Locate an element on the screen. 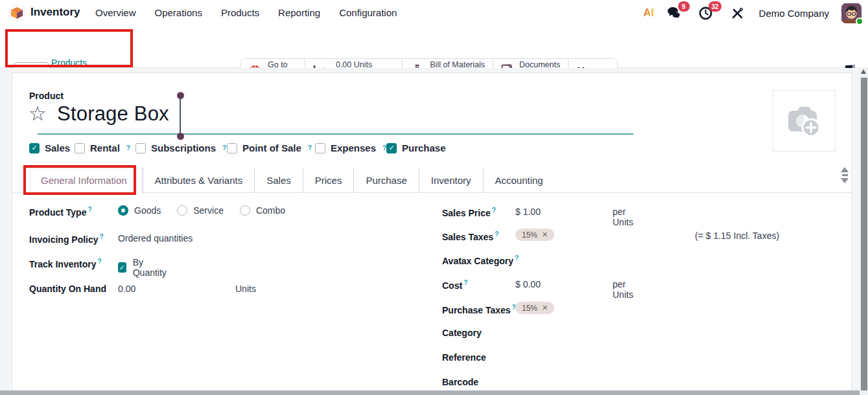  menu-reporting: Reporting is located at coordinates (299, 13).